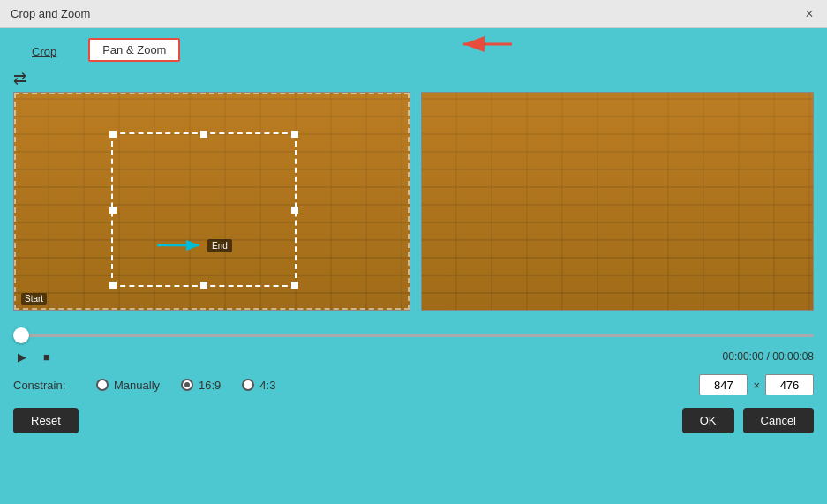 The height and width of the screenshot is (504, 827). Describe the element at coordinates (46, 420) in the screenshot. I see `reset-button: Reset` at that location.